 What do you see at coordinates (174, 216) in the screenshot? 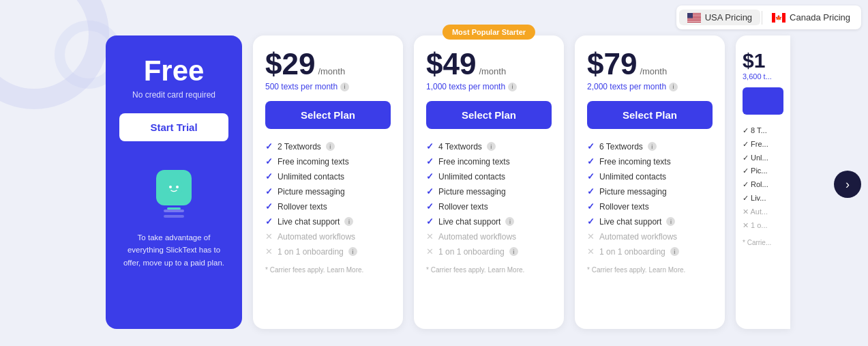
I see `chat-icon-stand` at bounding box center [174, 216].